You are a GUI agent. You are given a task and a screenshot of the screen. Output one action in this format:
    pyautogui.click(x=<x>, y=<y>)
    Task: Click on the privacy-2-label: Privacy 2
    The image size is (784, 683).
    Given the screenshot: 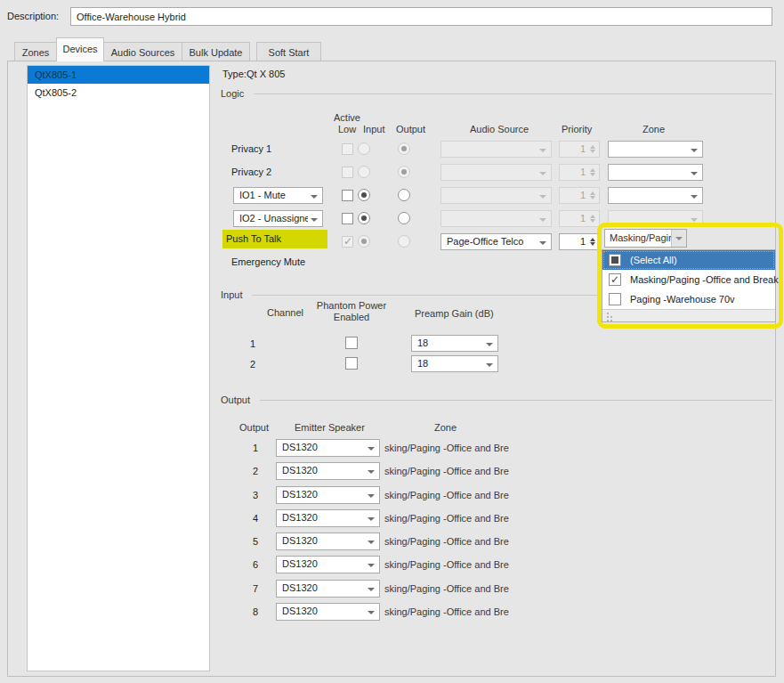 What is the action you would take?
    pyautogui.click(x=251, y=172)
    